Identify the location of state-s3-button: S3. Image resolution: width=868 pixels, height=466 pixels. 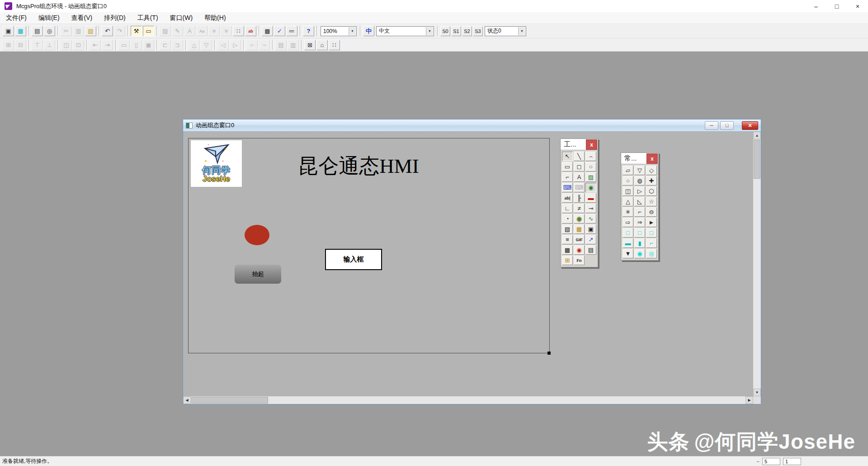
(478, 31).